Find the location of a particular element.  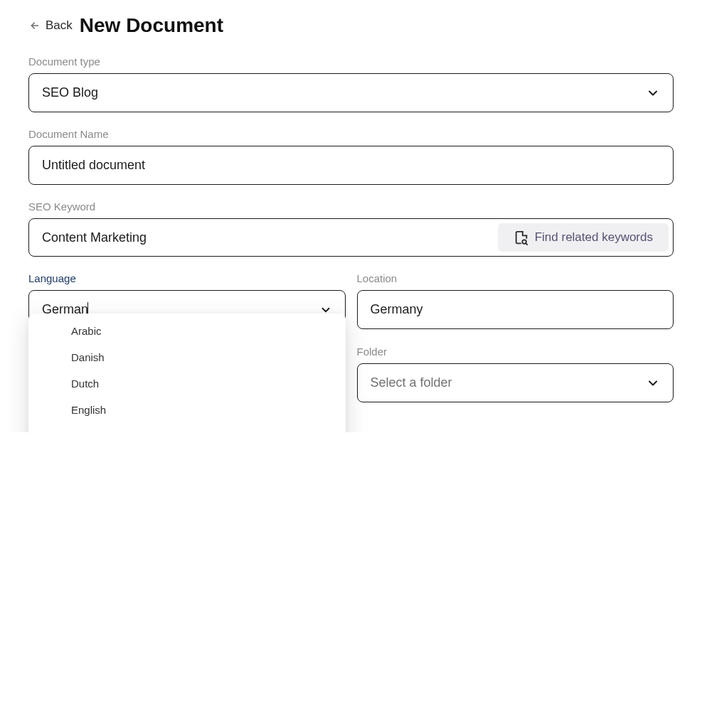

language-column: Language German ArabicDanishDutchEnglish… is located at coordinates (187, 301).